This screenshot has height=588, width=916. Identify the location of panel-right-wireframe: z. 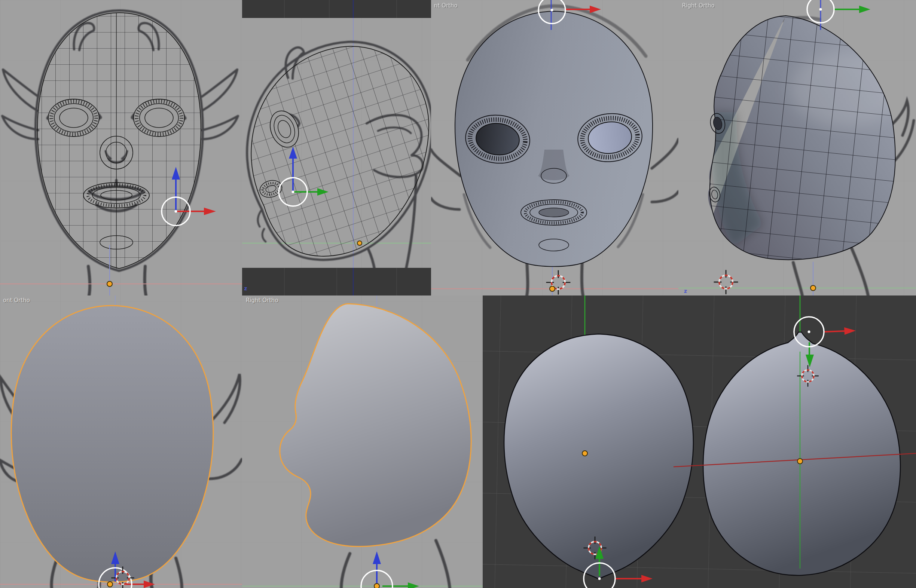
(337, 148).